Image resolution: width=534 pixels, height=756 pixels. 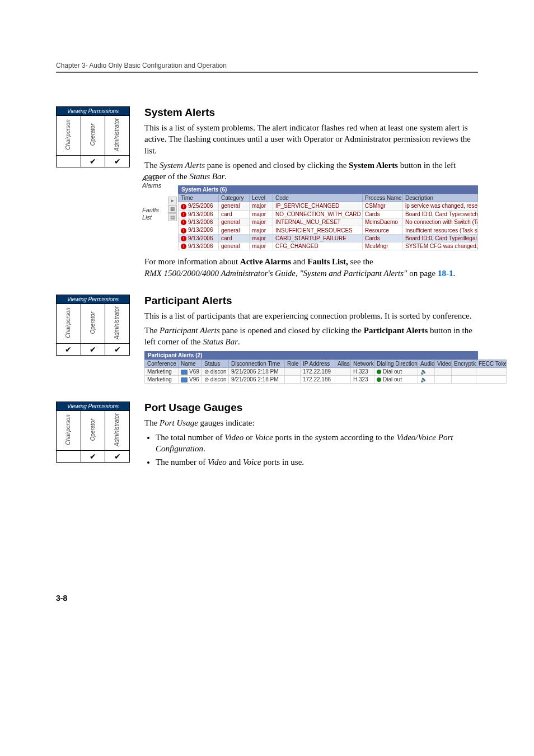 I want to click on port-usage-bullet-2: The number of Video and Voice ports in u…, so click(x=317, y=462).